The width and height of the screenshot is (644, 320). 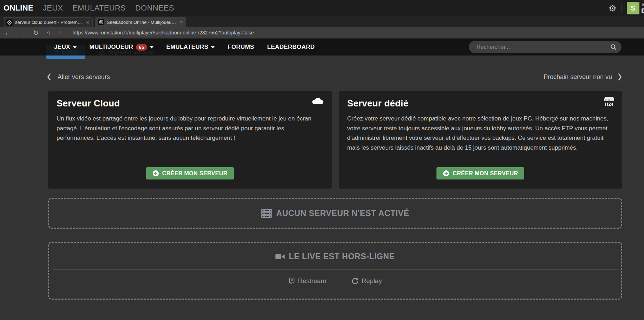 I want to click on server-pager: Aller vers serveurs Prochain serveur non…, so click(x=334, y=78).